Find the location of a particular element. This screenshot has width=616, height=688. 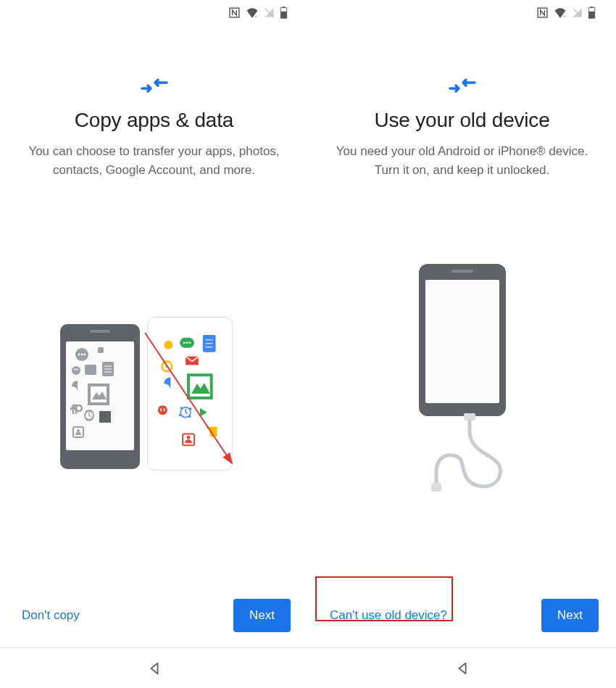

nav-back-right is located at coordinates (462, 668).